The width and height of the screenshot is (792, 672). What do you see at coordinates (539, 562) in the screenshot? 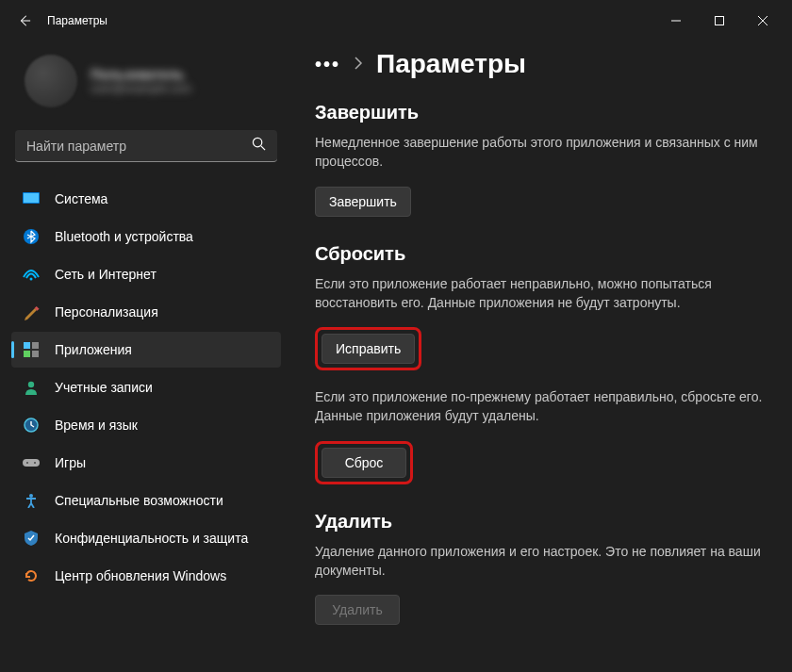
I see `uninstall-description: Удаление данного приложения и его настро…` at bounding box center [539, 562].